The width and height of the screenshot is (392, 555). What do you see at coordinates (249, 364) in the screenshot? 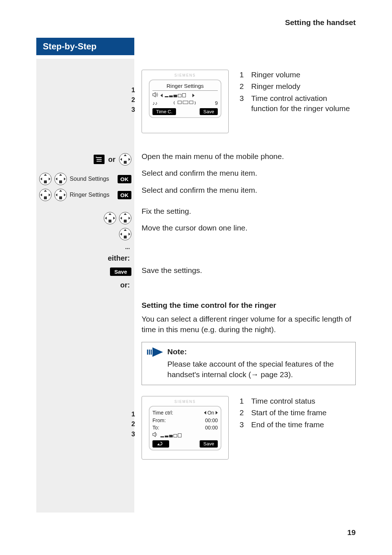
I see `note-box: Note: Please take account of the special…` at bounding box center [249, 364].